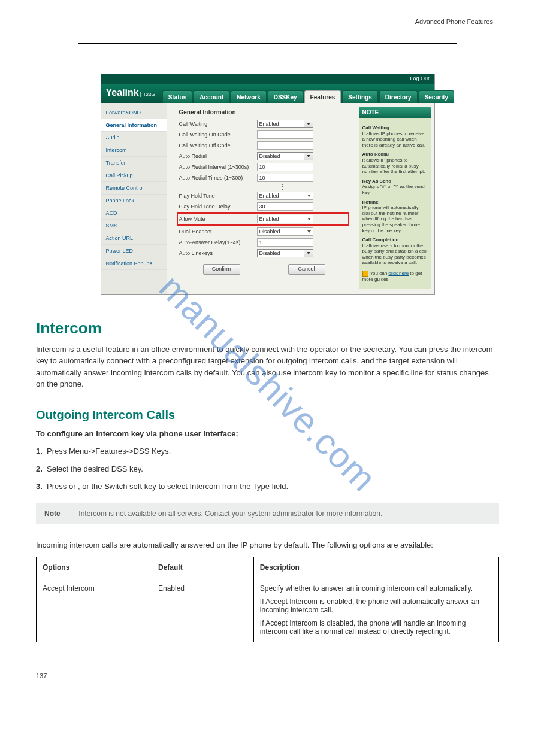 The height and width of the screenshot is (756, 535). I want to click on sidebar-item-remote-control: Remote Control, so click(134, 188).